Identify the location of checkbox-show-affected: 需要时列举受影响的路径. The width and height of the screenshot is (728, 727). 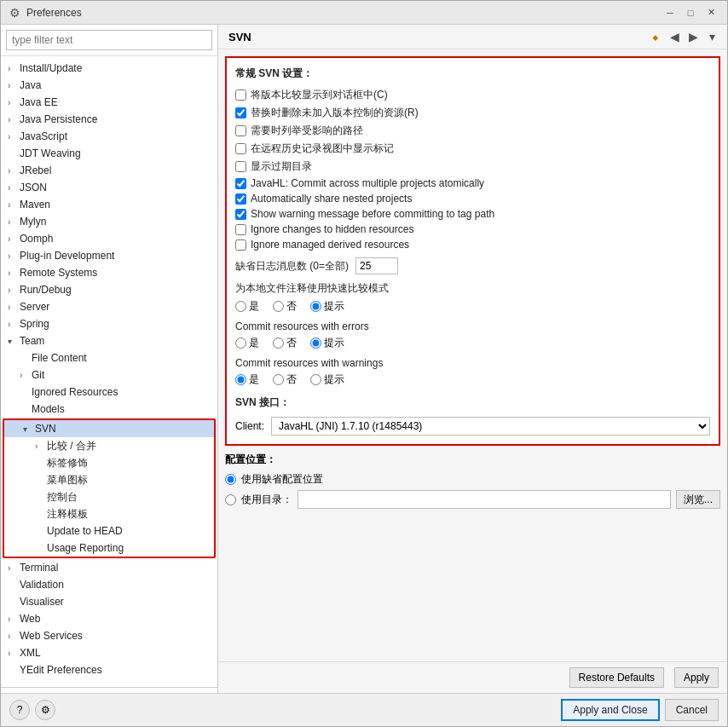
(472, 131).